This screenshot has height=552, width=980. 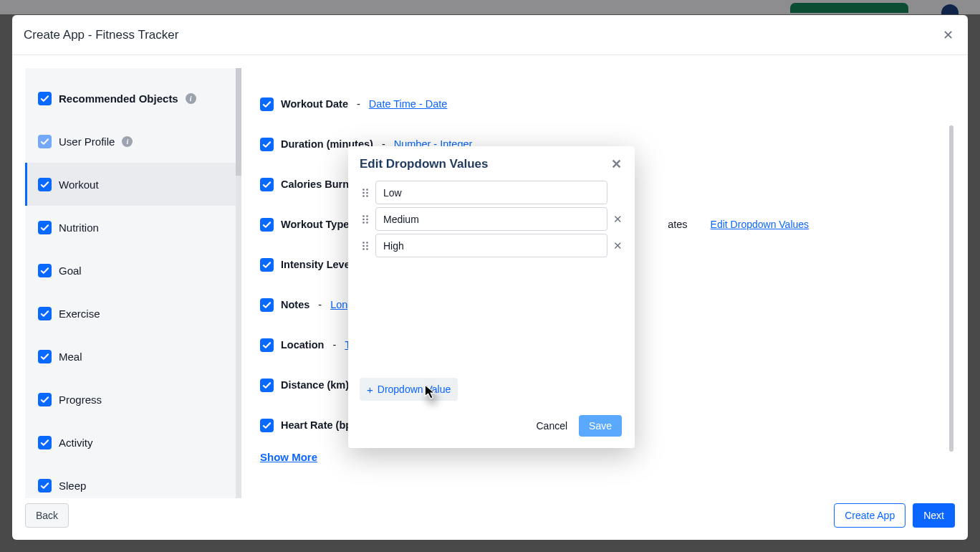 What do you see at coordinates (70, 271) in the screenshot?
I see `sidebar-item-label: Goal` at bounding box center [70, 271].